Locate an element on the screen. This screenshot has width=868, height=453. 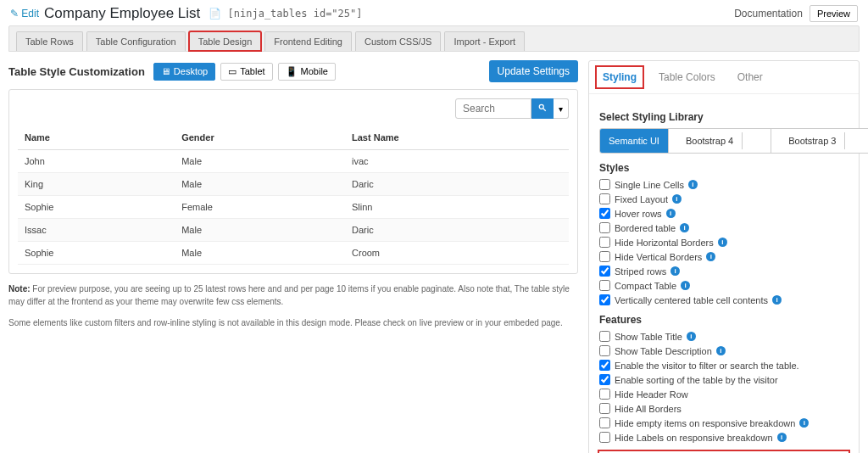
side-tab-other: Other is located at coordinates (750, 77).